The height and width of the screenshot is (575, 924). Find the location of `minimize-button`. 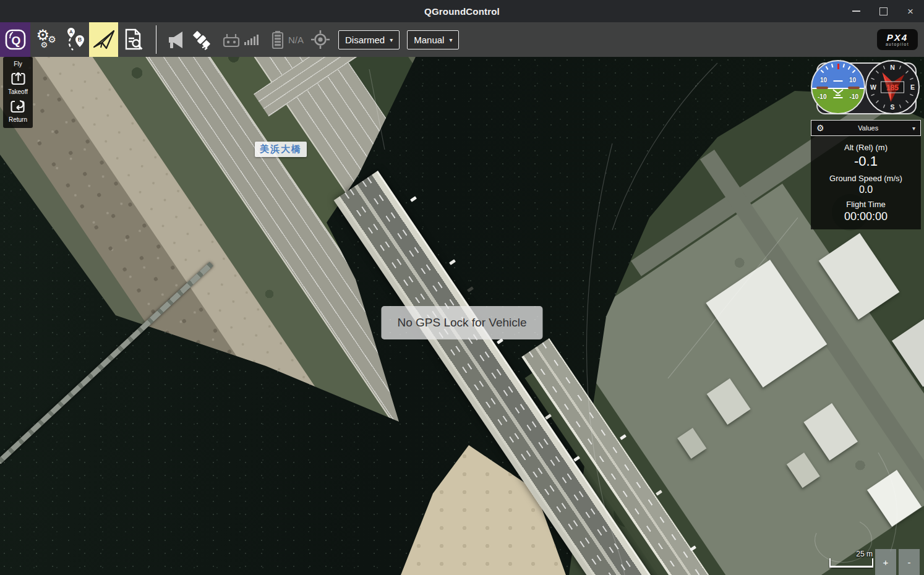

minimize-button is located at coordinates (856, 11).